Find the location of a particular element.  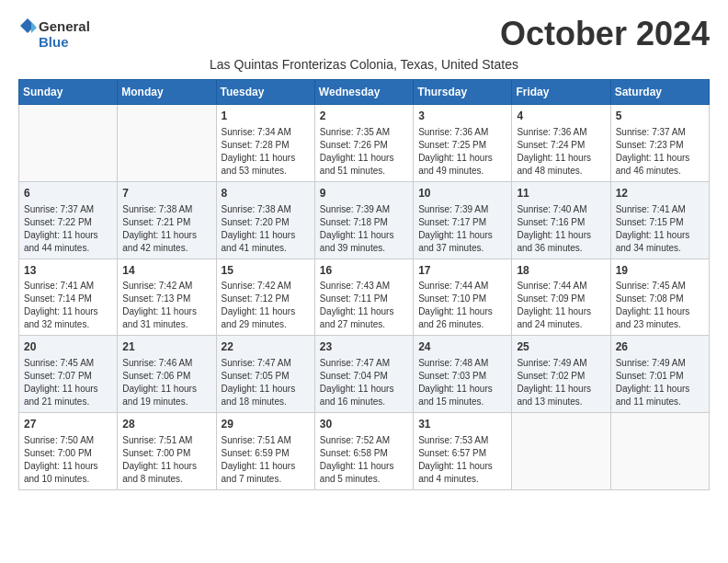

calendar-cell: 7Sunrise: 7:38 AM Sunset: 7:21 PM Daylig… is located at coordinates (167, 220).